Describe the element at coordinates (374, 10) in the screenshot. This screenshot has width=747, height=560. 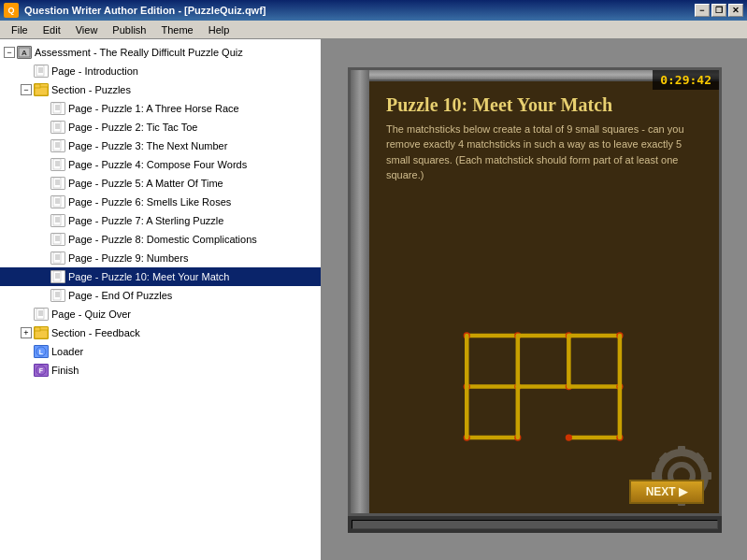
I see `titlebar: Q Question Writer Author Edition - [Puzz…` at that location.